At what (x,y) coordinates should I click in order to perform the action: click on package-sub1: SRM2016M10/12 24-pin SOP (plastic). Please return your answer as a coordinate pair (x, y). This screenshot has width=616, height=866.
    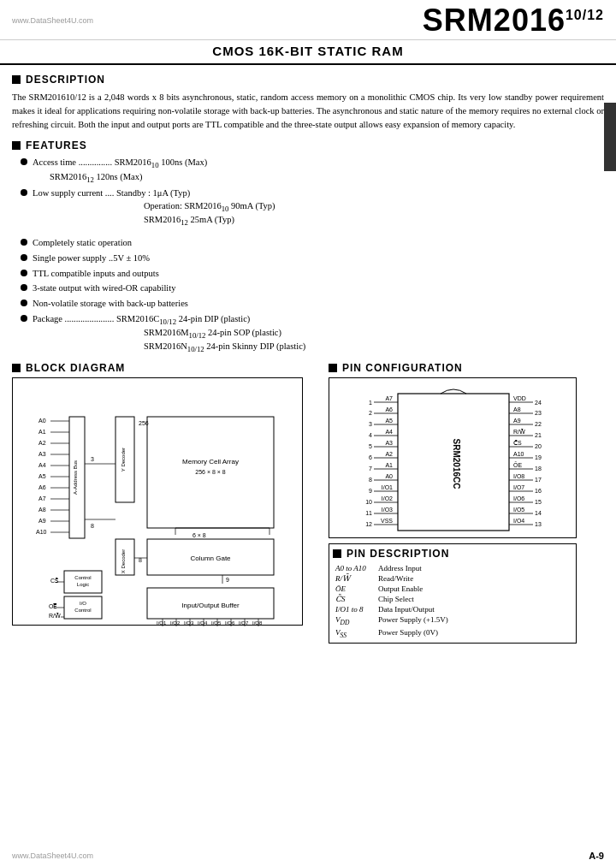
    Looking at the image, I should click on (224, 334).